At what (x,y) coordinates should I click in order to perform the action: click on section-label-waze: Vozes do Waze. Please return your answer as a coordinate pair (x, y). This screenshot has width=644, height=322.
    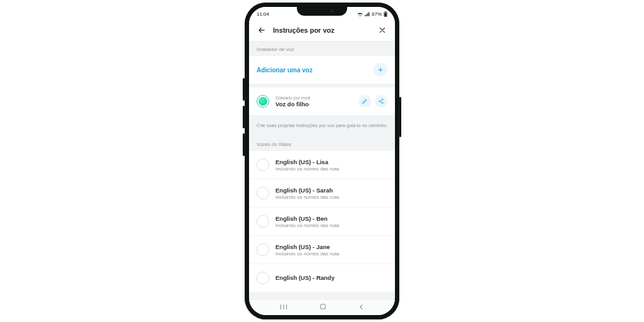
    Looking at the image, I should click on (322, 143).